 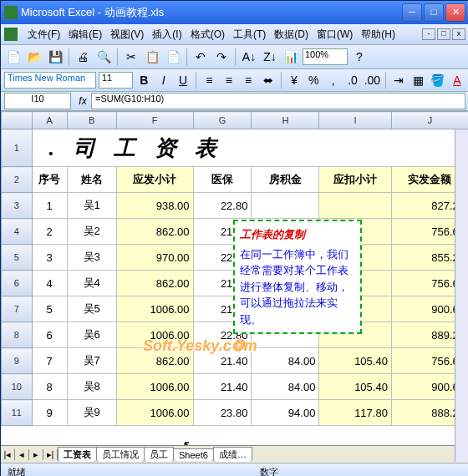 What do you see at coordinates (115, 80) in the screenshot?
I see `font-size-combo: 11` at bounding box center [115, 80].